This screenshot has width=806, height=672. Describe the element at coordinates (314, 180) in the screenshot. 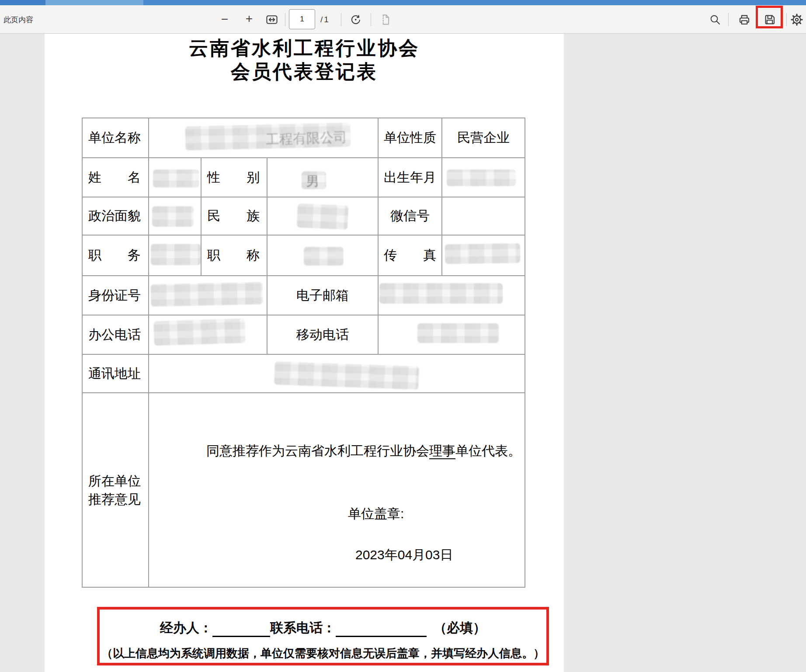

I see `redaction-gender: 男` at that location.